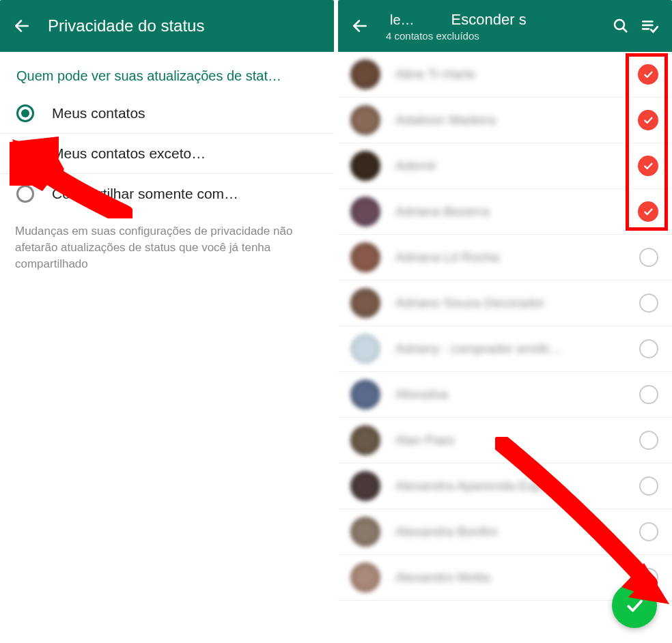  What do you see at coordinates (167, 113) in the screenshot?
I see `radio-option-my-contacts: Meus contatos` at bounding box center [167, 113].